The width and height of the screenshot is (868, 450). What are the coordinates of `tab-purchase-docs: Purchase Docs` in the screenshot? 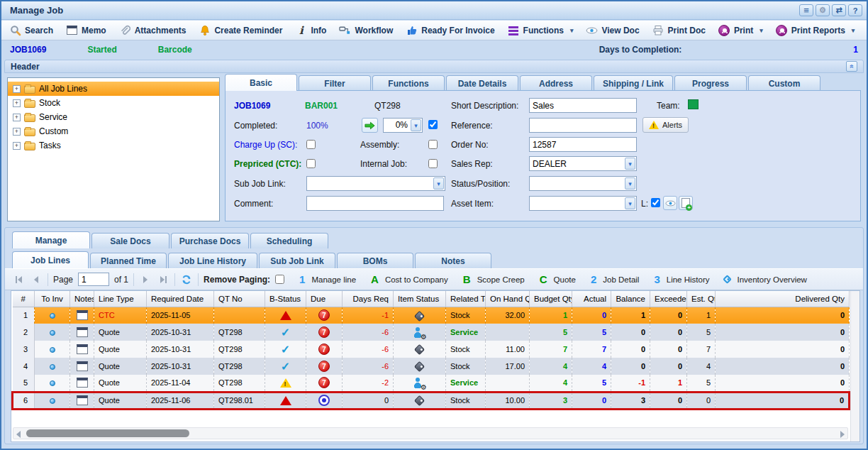 It's located at (210, 241).